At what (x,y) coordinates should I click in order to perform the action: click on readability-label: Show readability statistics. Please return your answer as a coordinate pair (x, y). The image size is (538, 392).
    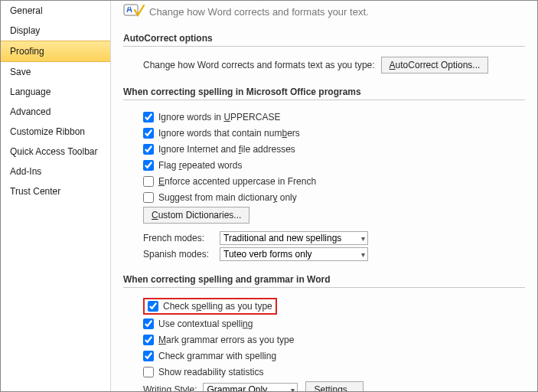
    Looking at the image, I should click on (211, 372).